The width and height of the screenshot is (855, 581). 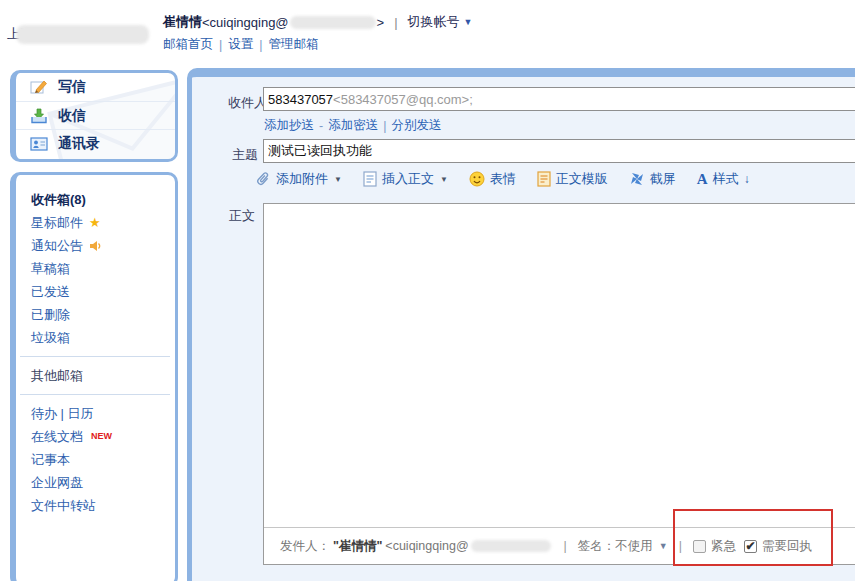 What do you see at coordinates (188, 44) in the screenshot?
I see `nav-mail-home: 邮箱首页` at bounding box center [188, 44].